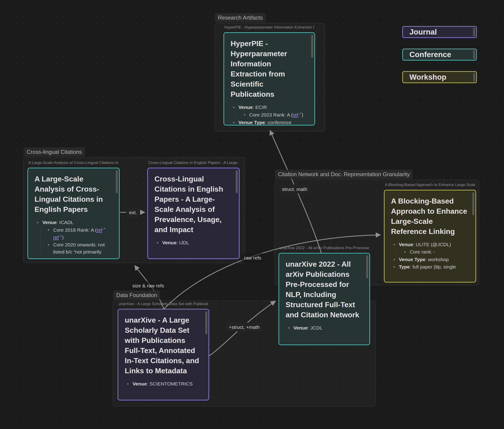  What do you see at coordinates (269, 79) in the screenshot?
I see `card-hyperpie: HyperPIE - Hyperparameter Information Ex…` at bounding box center [269, 79].